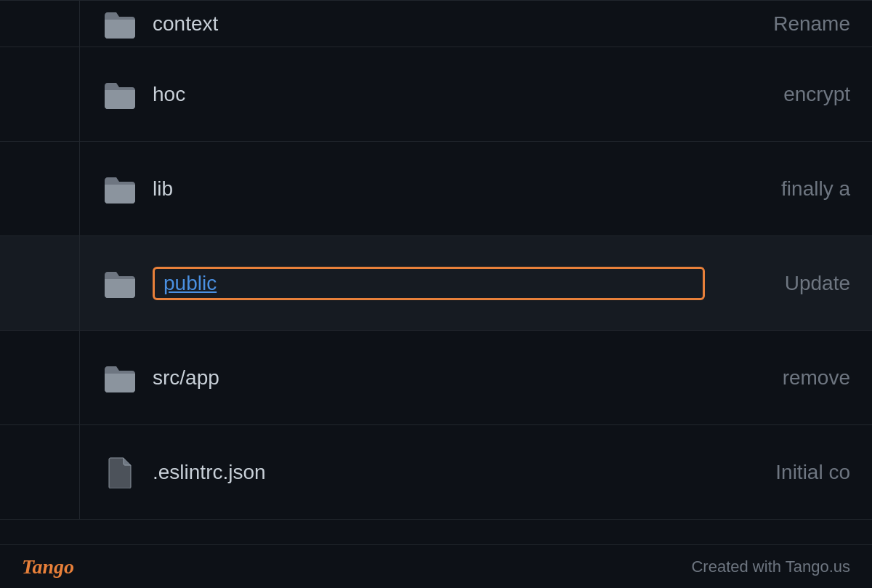 The image size is (872, 588). Describe the element at coordinates (429, 283) in the screenshot. I see `file-name-public: public` at that location.